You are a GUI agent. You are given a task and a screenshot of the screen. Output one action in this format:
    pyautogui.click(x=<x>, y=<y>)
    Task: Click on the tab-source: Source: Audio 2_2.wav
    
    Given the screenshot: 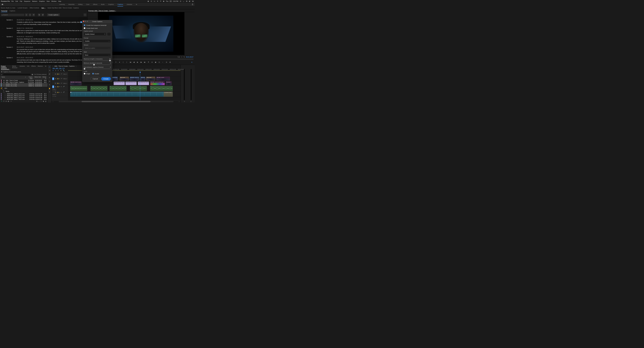 What is the action you would take?
    pyautogui.click(x=8, y=8)
    